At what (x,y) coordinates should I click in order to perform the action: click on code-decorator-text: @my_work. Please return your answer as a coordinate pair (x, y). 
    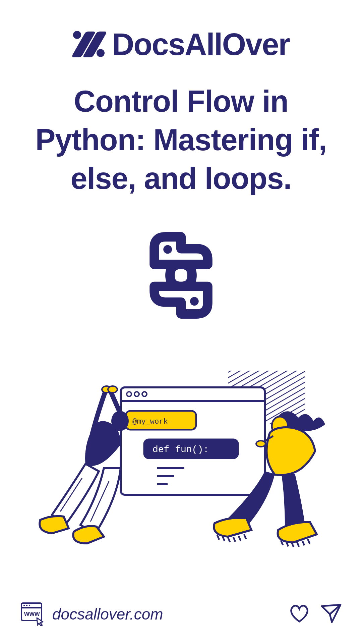
    Looking at the image, I should click on (150, 422).